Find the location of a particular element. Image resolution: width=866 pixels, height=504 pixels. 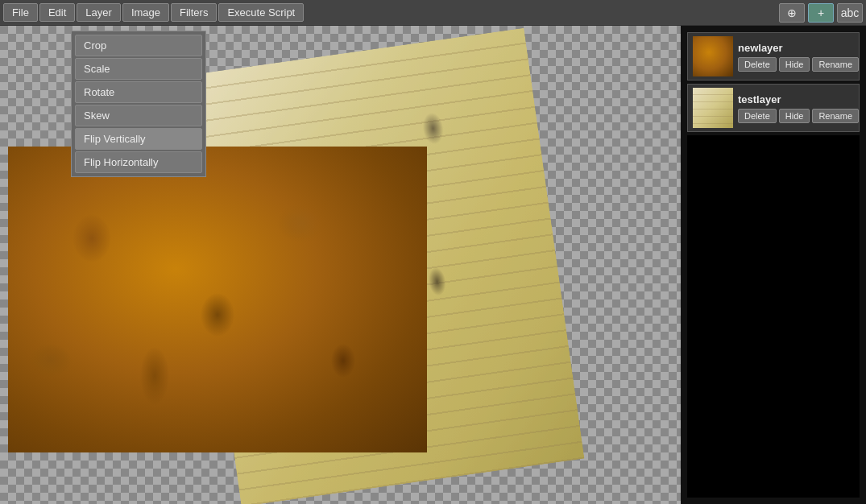

panel-empty-space is located at coordinates (773, 316).